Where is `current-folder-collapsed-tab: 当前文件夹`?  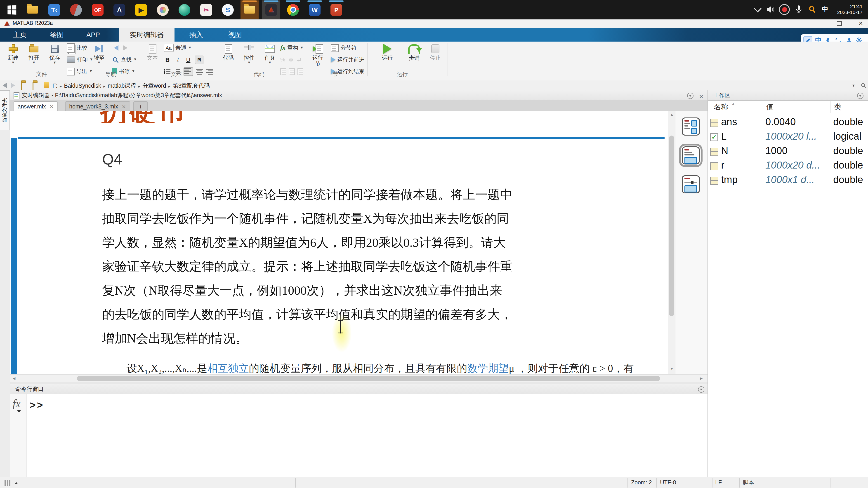 current-folder-collapsed-tab: 当前文件夹 is located at coordinates (5, 110).